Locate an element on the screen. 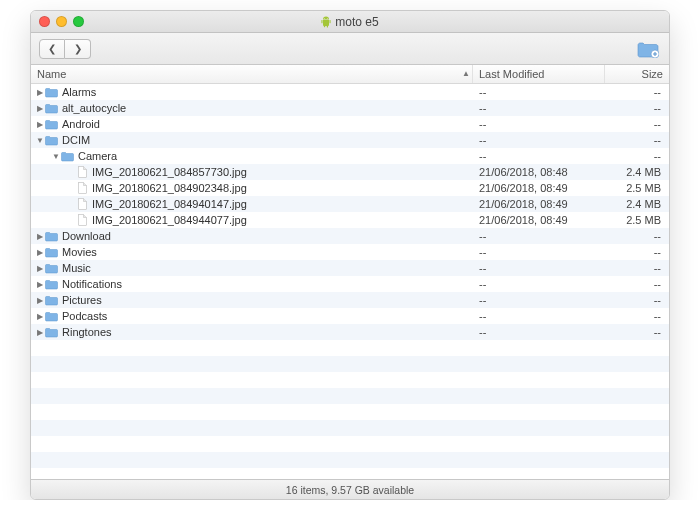 This screenshot has width=700, height=525. column-modified: ▲ Last Modified is located at coordinates (539, 74).